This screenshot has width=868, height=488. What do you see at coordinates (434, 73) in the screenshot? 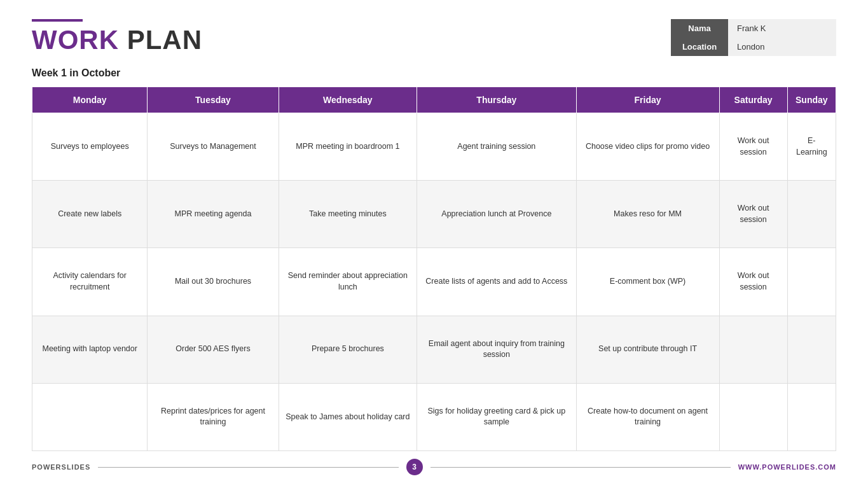
I see `week-label: Week 1 in October` at bounding box center [434, 73].